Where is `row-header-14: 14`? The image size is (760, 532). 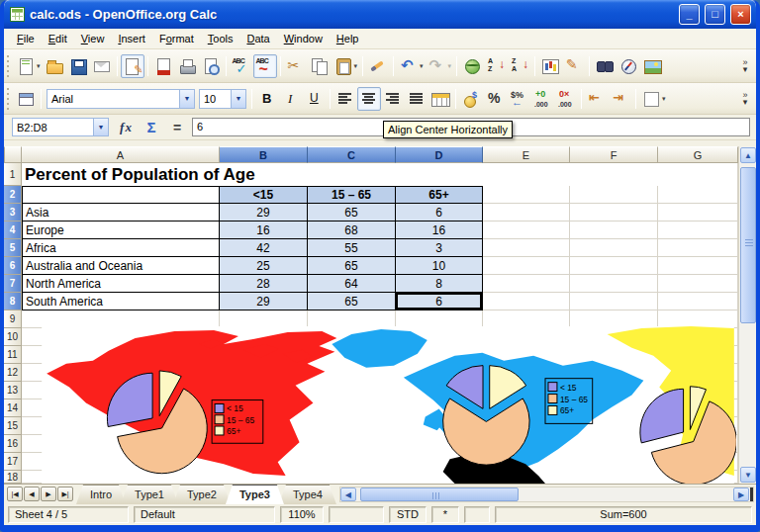
row-header-14: 14 is located at coordinates (13, 408).